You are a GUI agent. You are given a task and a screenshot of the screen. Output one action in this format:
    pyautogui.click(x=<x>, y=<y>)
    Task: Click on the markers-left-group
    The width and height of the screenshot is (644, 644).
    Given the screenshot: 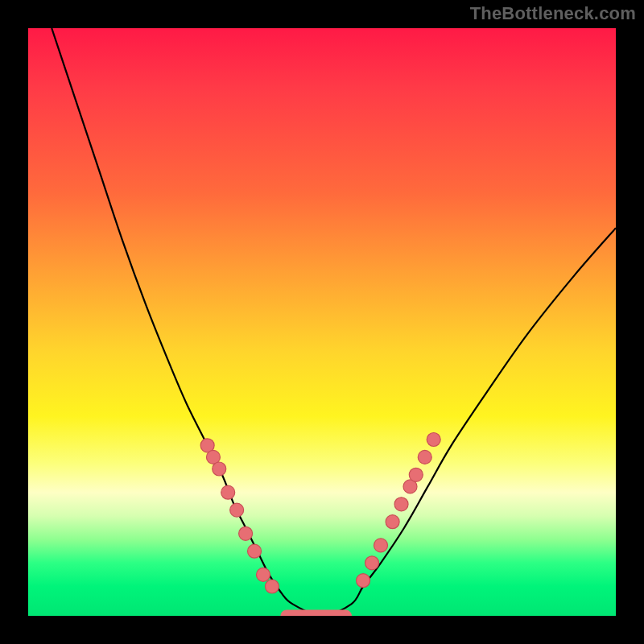 What is the action you would take?
    pyautogui.click(x=240, y=516)
    